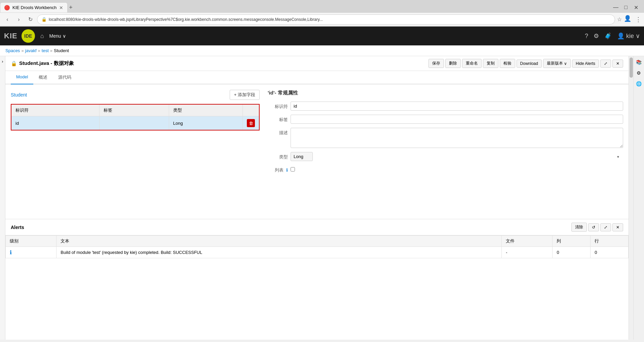  I want to click on kie-logo: KIE, so click(11, 36).